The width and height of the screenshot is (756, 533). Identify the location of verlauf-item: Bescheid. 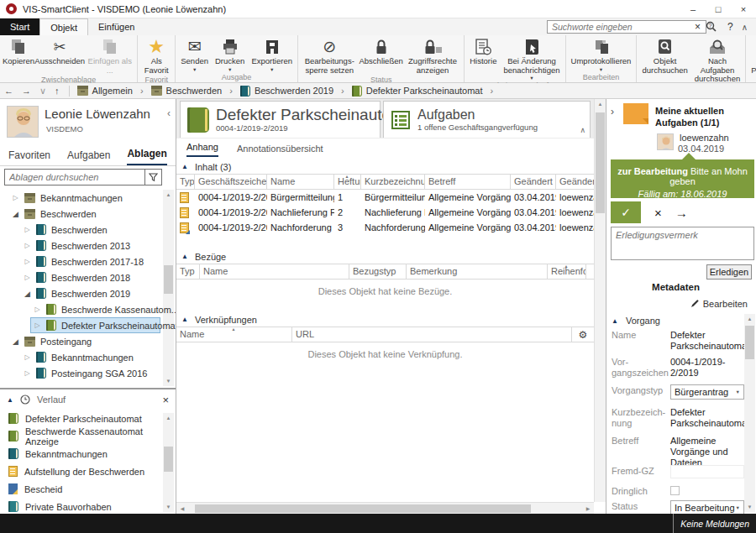
(87, 489).